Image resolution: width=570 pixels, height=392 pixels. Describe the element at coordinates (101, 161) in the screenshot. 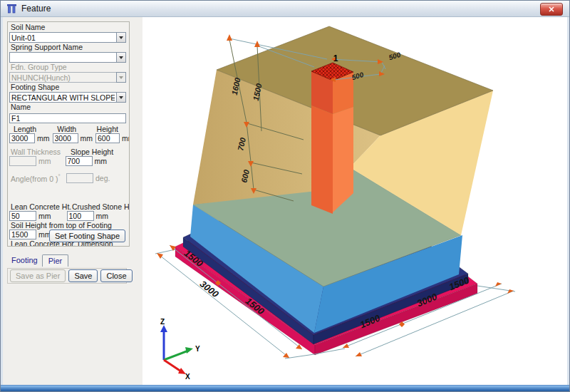

I see `slope-height-unit: mm` at that location.